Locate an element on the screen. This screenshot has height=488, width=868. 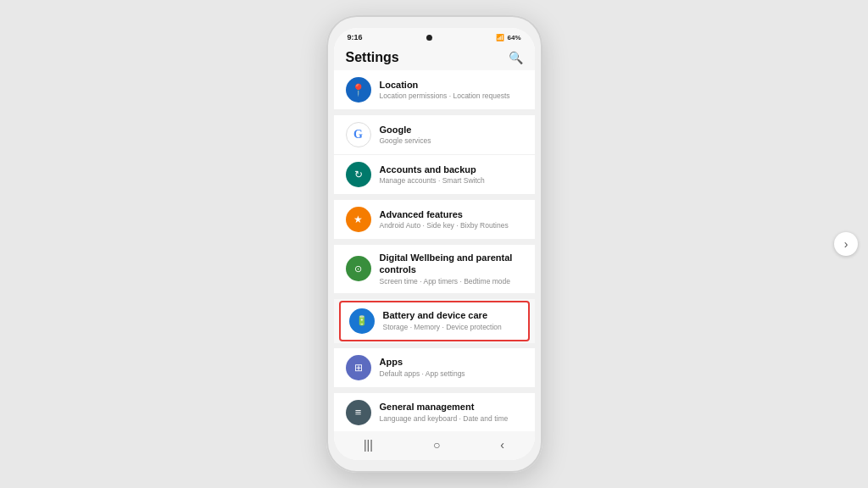
location-icon: 📍 is located at coordinates (359, 90).